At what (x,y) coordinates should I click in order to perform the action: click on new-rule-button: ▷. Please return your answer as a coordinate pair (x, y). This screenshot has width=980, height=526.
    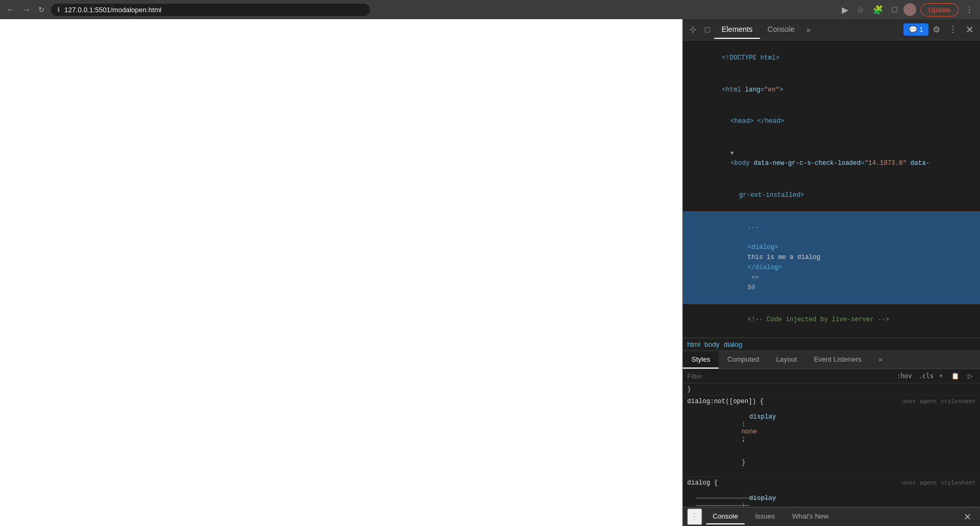
    Looking at the image, I should click on (970, 376).